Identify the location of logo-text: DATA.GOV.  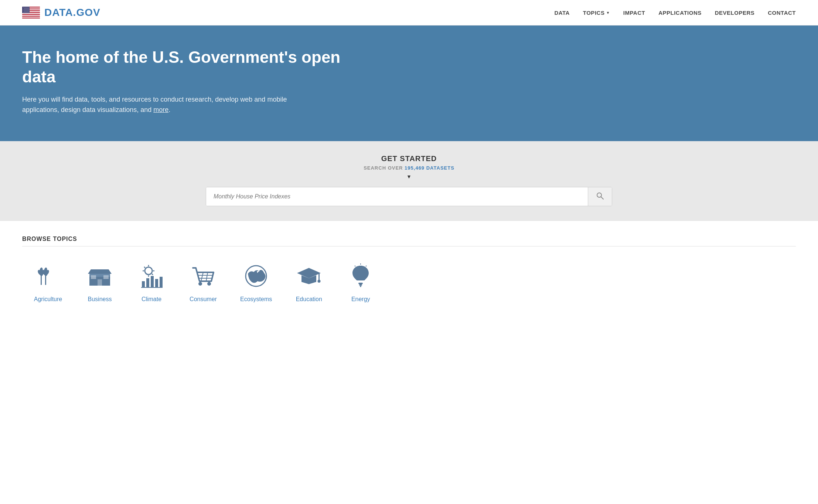
(72, 13).